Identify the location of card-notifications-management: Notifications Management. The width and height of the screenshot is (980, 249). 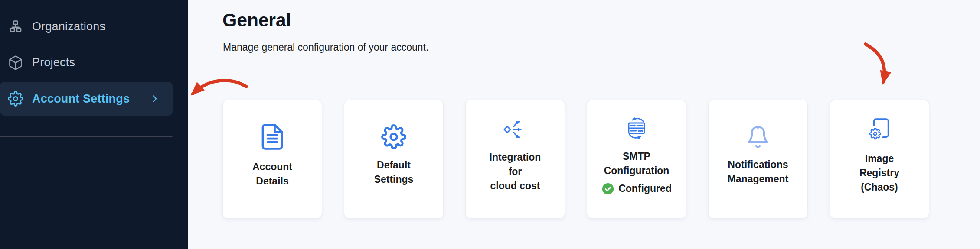
(758, 159).